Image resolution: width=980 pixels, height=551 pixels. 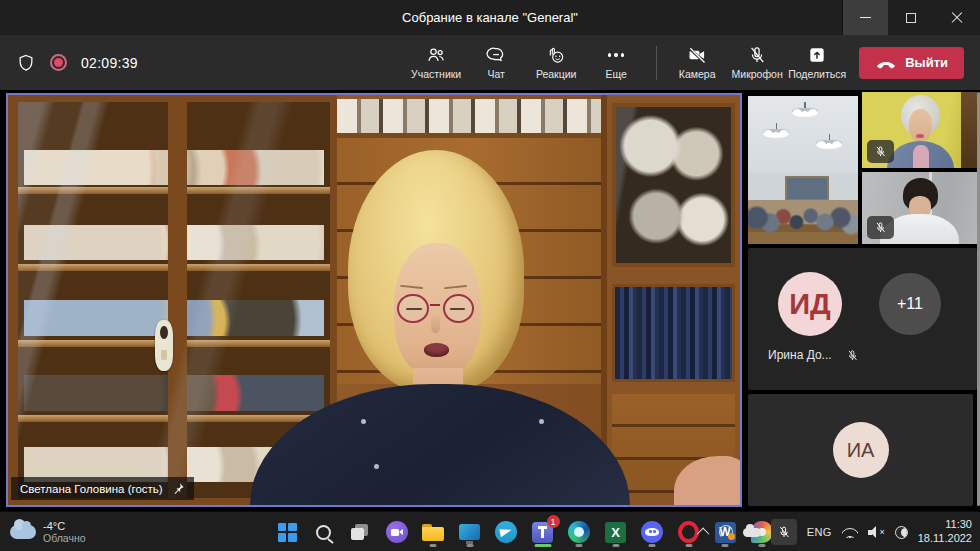 I want to click on speaker-glasses-bridge, so click(x=435, y=305).